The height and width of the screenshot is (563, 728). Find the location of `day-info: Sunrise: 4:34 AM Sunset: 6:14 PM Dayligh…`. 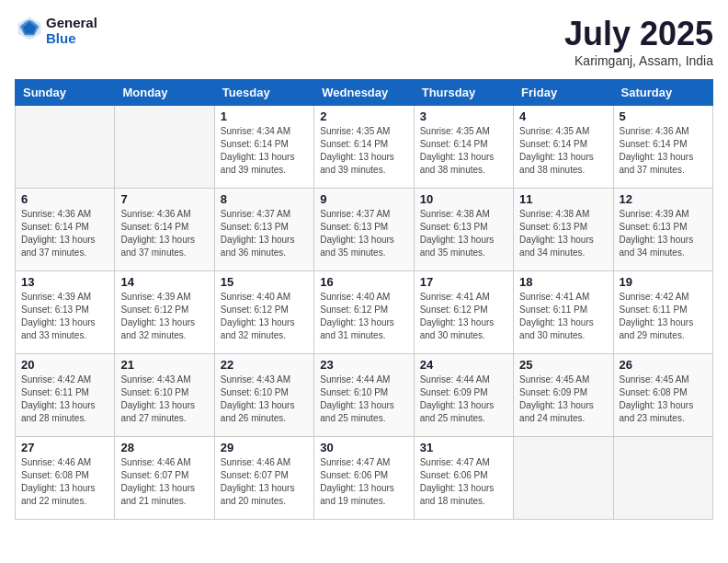

day-info: Sunrise: 4:34 AM Sunset: 6:14 PM Dayligh… is located at coordinates (265, 151).